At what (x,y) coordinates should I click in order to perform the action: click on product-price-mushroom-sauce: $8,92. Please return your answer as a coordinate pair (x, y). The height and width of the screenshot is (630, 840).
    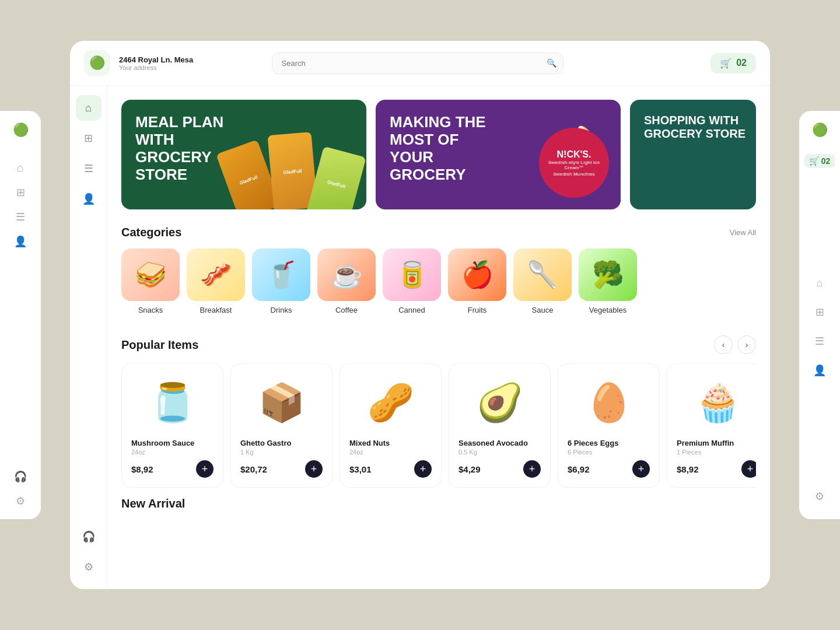
    Looking at the image, I should click on (142, 469).